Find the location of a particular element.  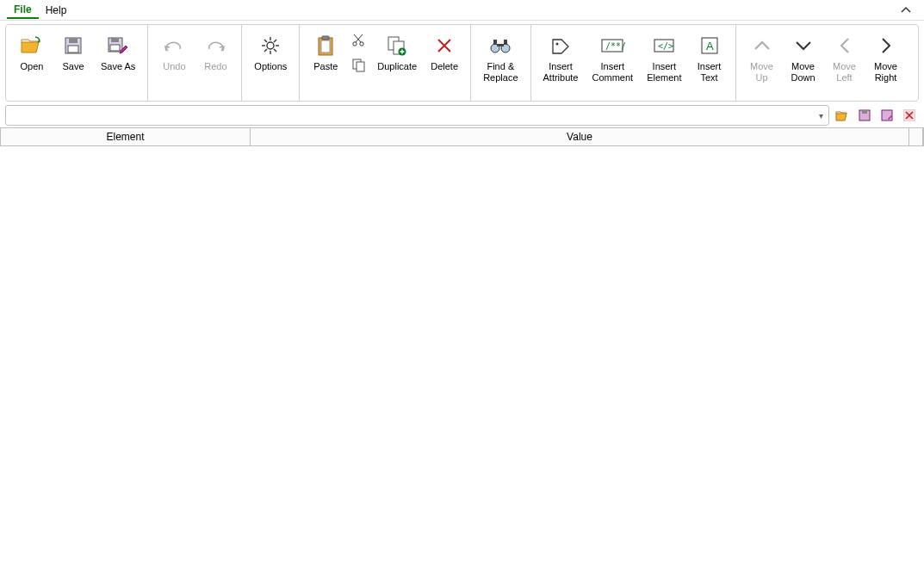

chevron-right-icon is located at coordinates (886, 46).